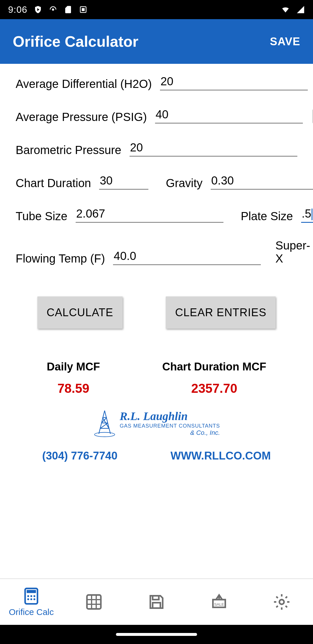  What do you see at coordinates (307, 214) in the screenshot?
I see `plate-size-input: .5` at bounding box center [307, 214].